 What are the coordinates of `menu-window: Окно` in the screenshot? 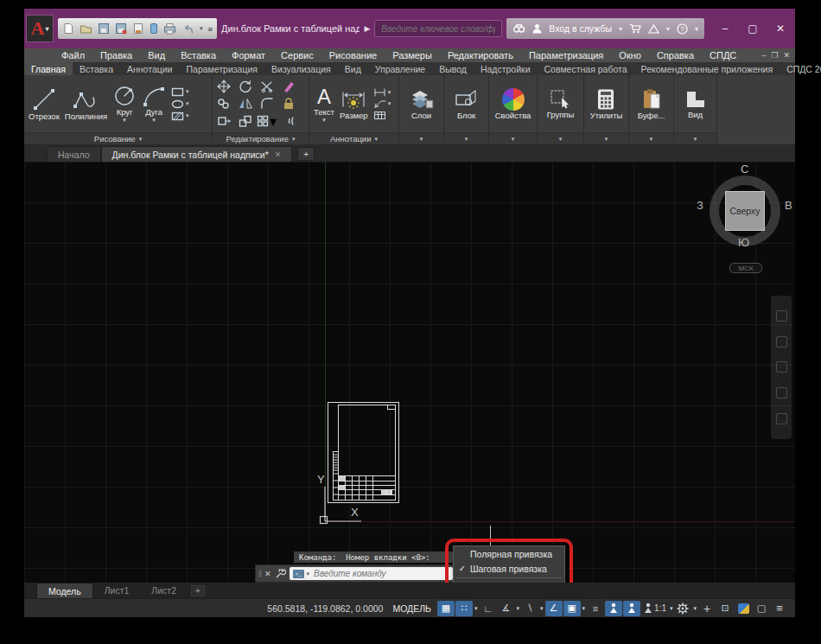 It's located at (630, 55).